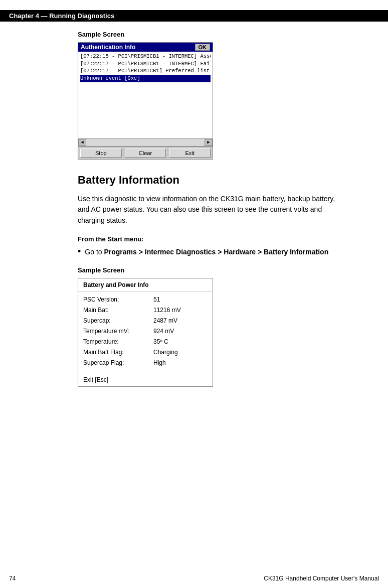 This screenshot has height=588, width=388. Describe the element at coordinates (145, 78) in the screenshot. I see `log-line-4: Unknown event [0xc]` at that location.